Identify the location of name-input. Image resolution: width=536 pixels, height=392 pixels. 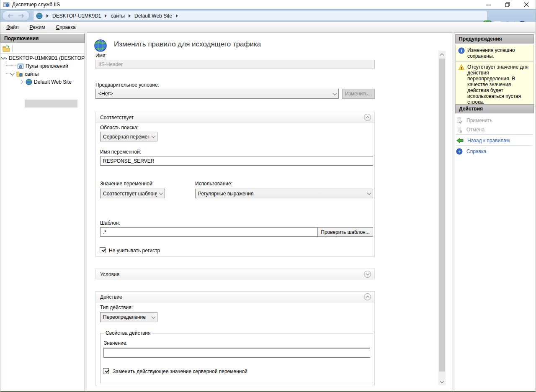
(235, 64).